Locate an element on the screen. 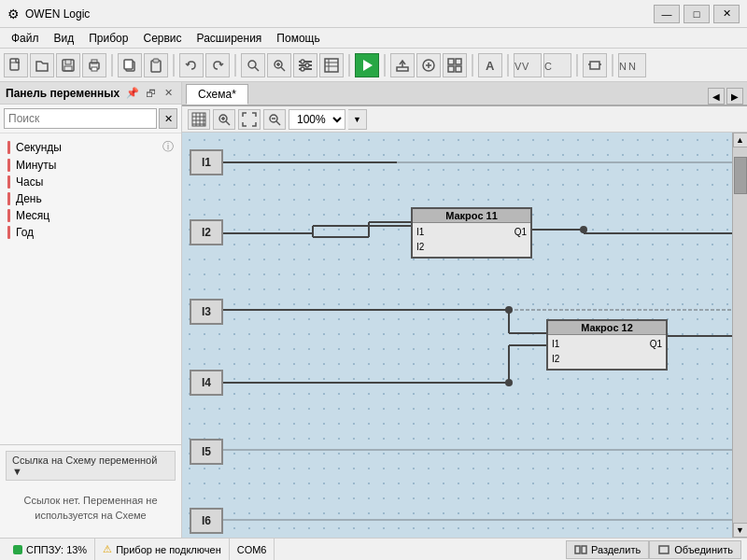 This screenshot has height=560, width=747. macro-12-body: I1 I2 Q1 is located at coordinates (607, 352).